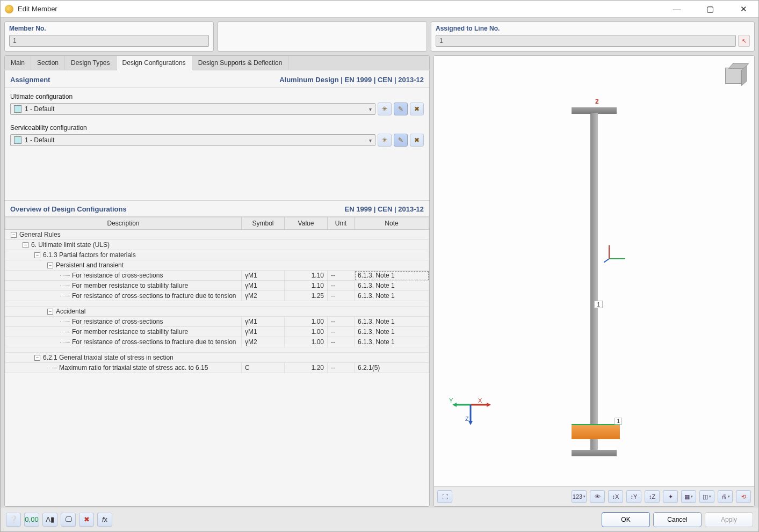  I want to click on assigned-line-field: 1, so click(585, 41).